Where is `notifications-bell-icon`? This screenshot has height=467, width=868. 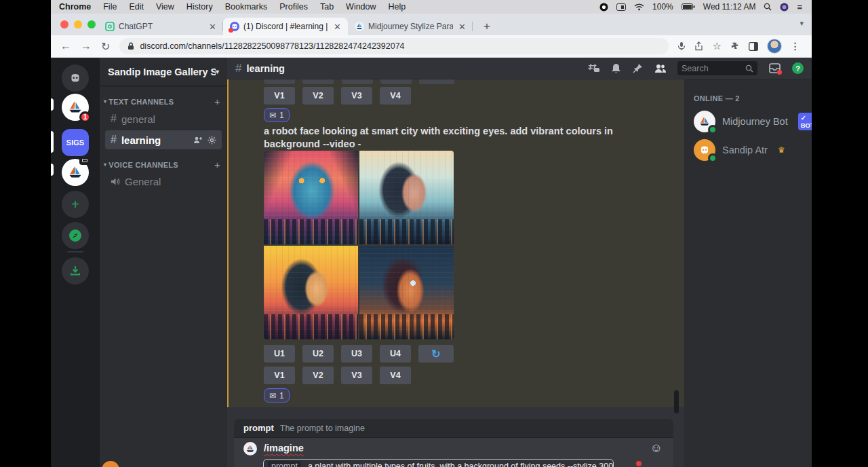
notifications-bell-icon is located at coordinates (616, 69).